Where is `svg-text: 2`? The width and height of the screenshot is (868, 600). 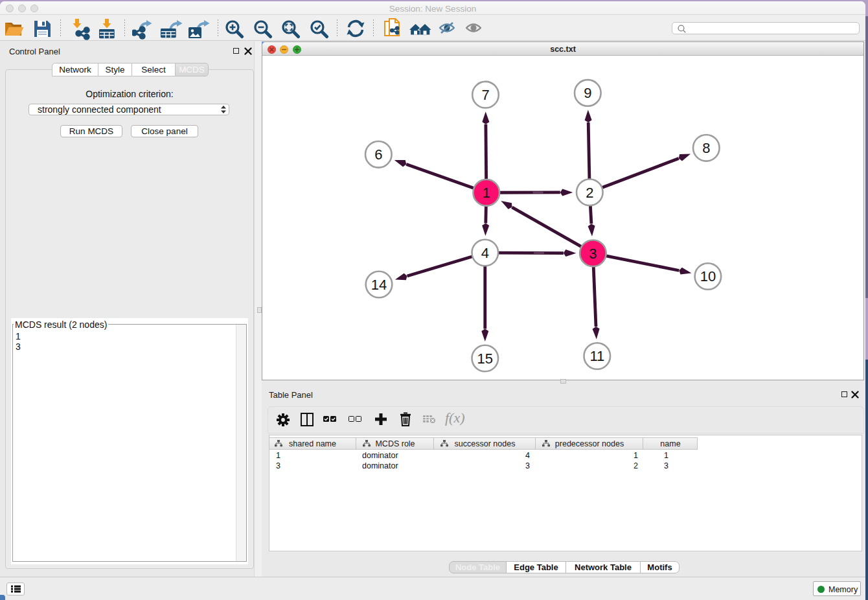
svg-text: 2 is located at coordinates (589, 193).